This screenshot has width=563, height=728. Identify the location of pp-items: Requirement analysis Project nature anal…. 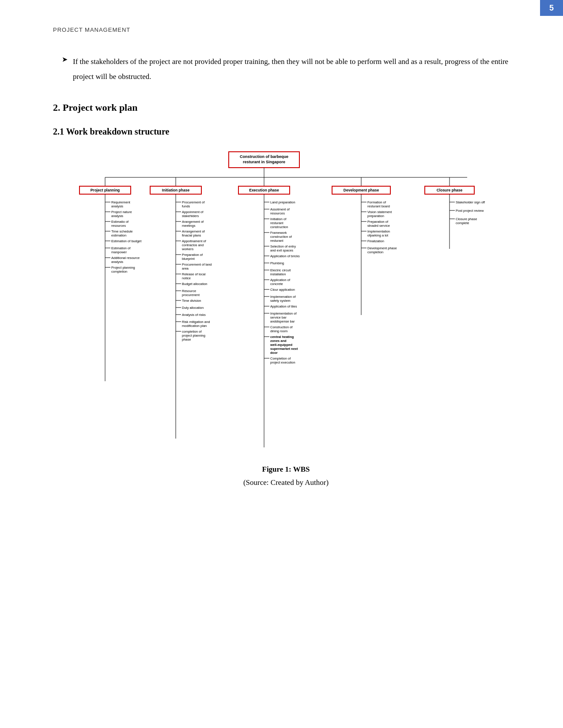
(124, 290).